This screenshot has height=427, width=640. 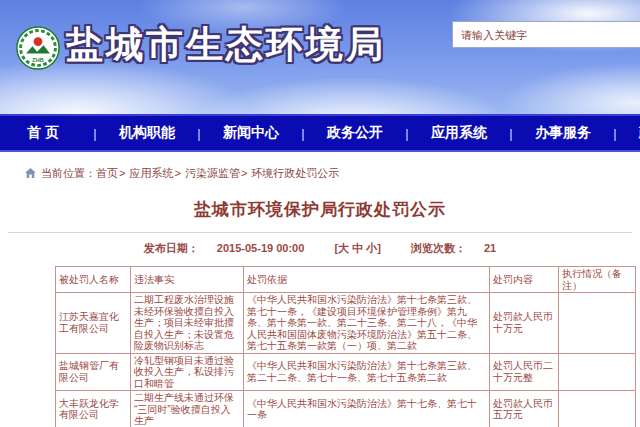 What do you see at coordinates (68, 174) in the screenshot?
I see `breadcrumb-prefix: 当前位置：` at bounding box center [68, 174].